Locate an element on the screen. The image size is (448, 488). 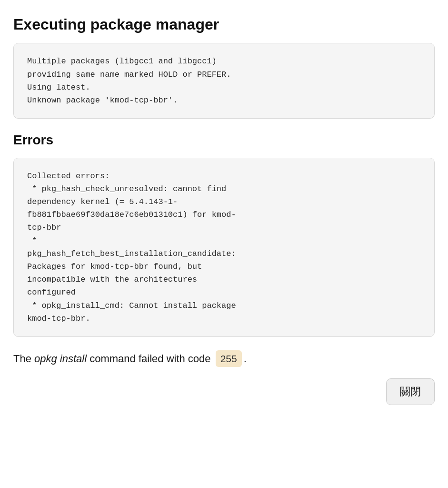
footer-prefix: The is located at coordinates (24, 358).